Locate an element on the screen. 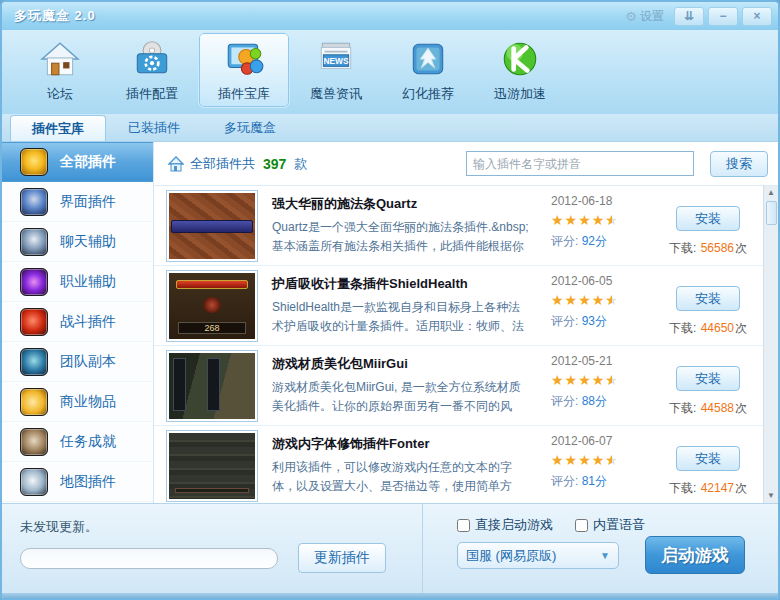 The width and height of the screenshot is (780, 600). sidebar-item-label: 全部插件 is located at coordinates (88, 162).